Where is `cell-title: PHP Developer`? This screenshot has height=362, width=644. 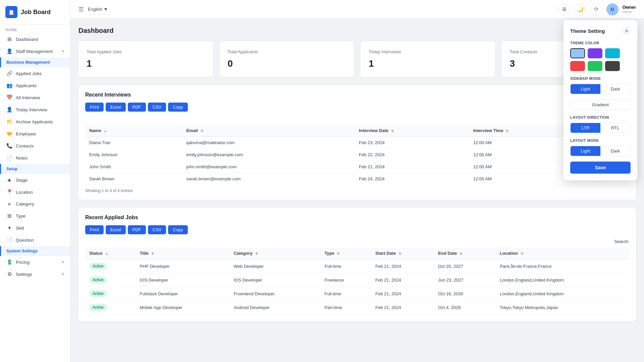
cell-title: PHP Developer is located at coordinates (183, 266).